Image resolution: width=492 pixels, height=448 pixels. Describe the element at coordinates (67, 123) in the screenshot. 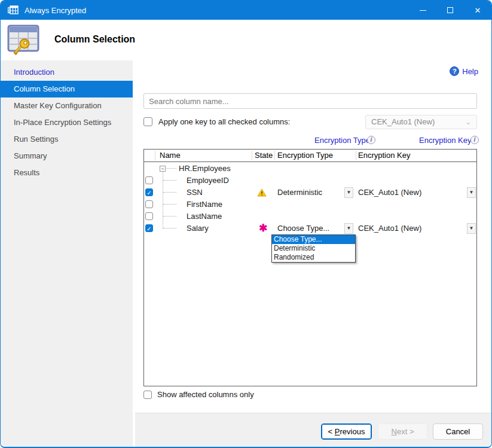

I see `sidebar-item-in-place-encryption-settings: In-Place Encryption Settings` at that location.